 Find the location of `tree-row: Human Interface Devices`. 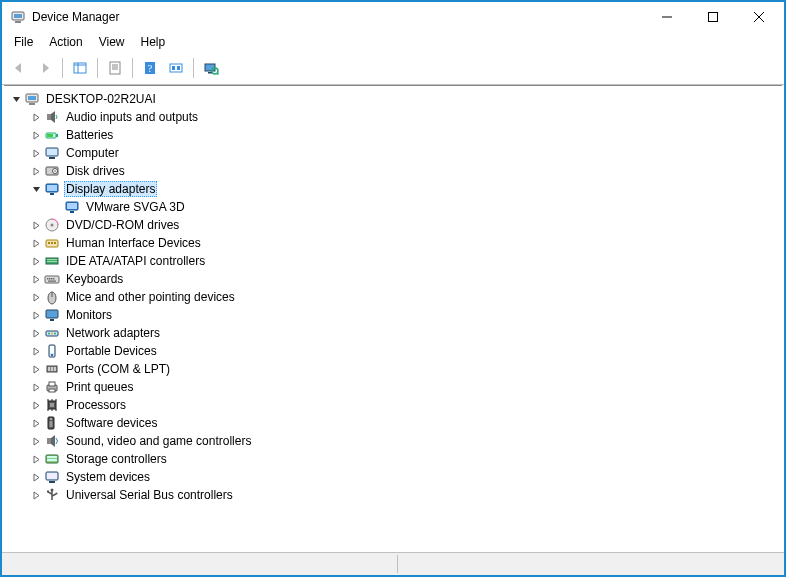

tree-row: Human Interface Devices is located at coordinates (405, 243).